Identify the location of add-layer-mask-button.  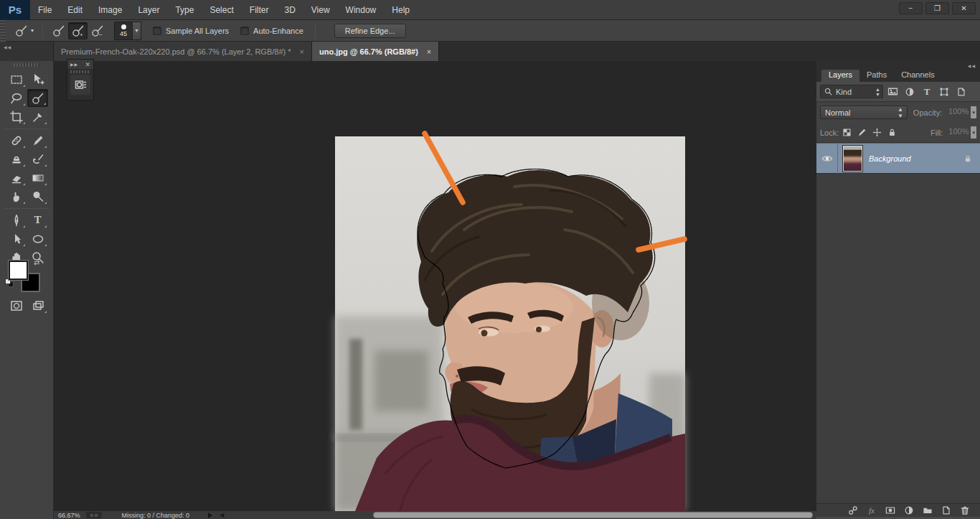
(890, 510).